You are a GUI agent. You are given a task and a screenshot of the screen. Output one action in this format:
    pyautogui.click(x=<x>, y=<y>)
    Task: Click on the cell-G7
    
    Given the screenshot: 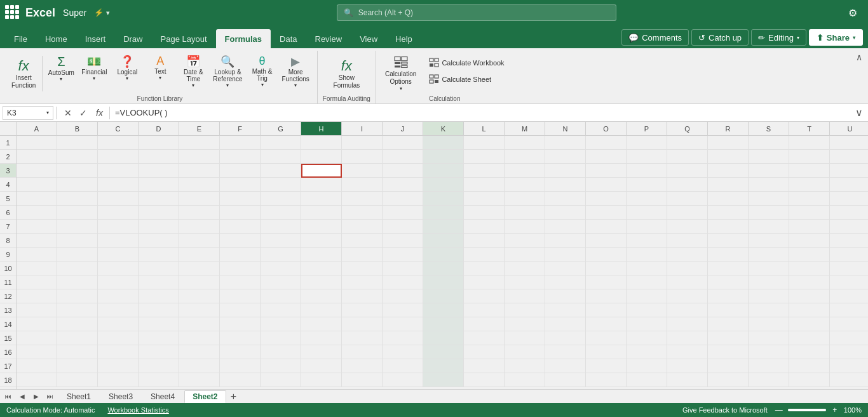 What is the action you would take?
    pyautogui.click(x=281, y=227)
    